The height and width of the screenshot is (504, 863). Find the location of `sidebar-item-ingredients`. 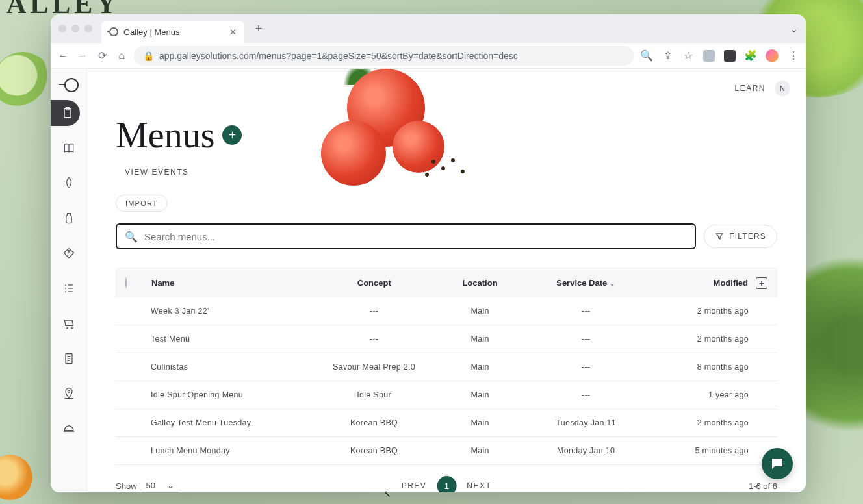

sidebar-item-ingredients is located at coordinates (69, 183).